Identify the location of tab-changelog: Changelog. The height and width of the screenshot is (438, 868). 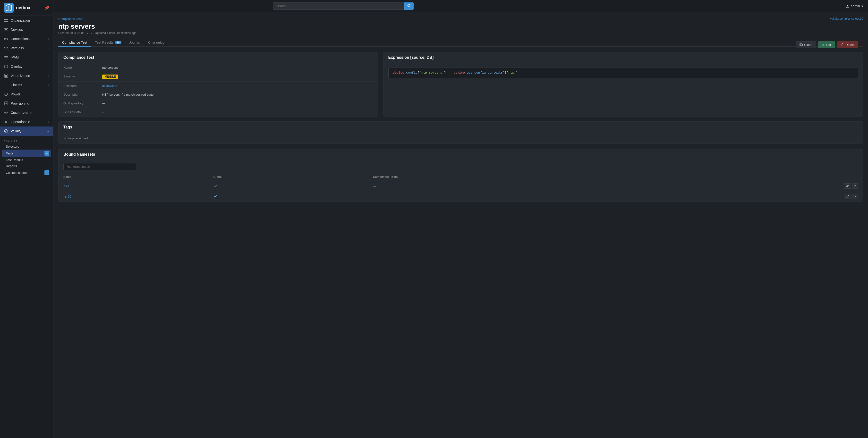
(156, 43).